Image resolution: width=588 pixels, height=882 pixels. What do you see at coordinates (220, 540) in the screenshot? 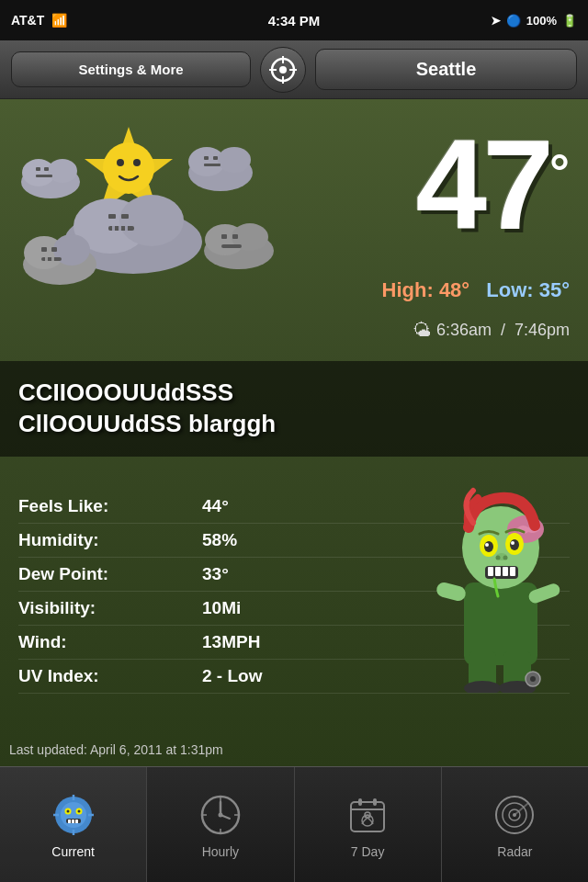
I see `humidity-value: 58%` at bounding box center [220, 540].